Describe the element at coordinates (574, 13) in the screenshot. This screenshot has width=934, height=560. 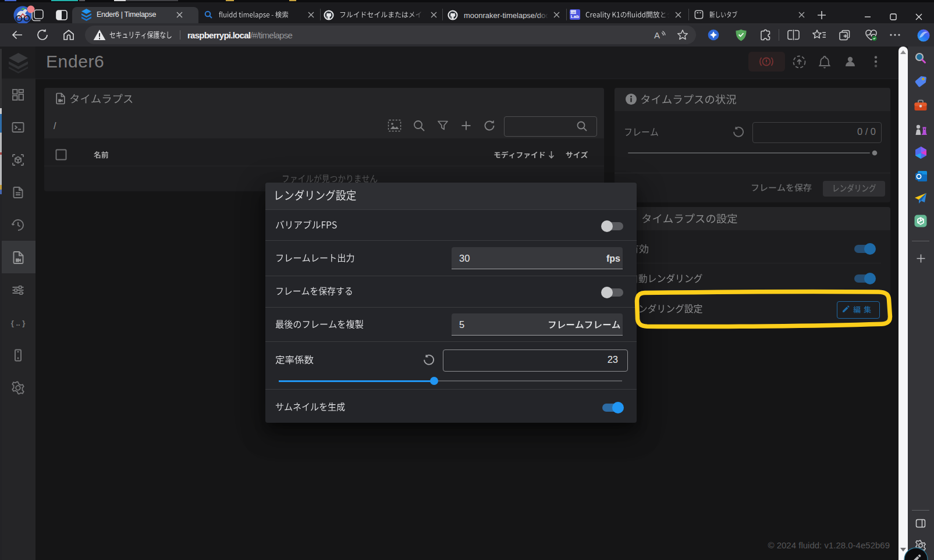
I see `svg-text: R-SKY` at that location.